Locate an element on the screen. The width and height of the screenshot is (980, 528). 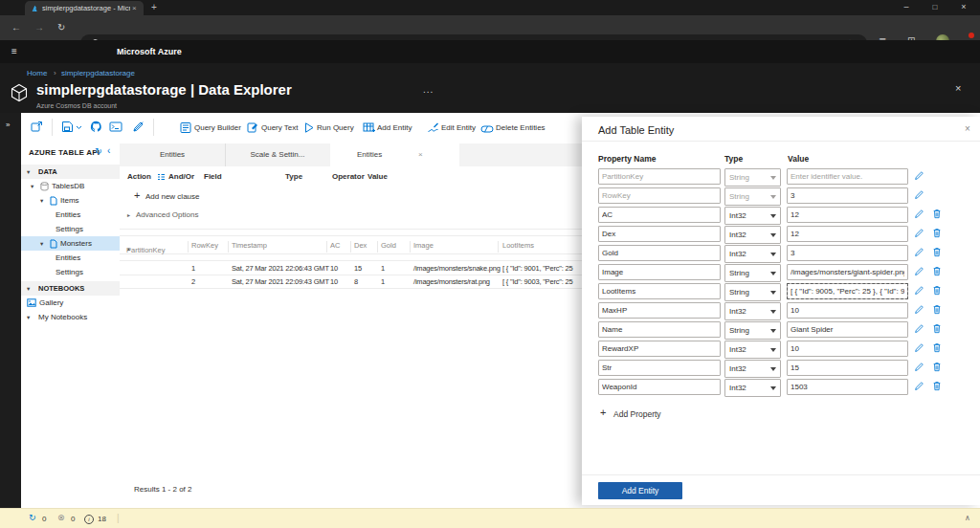
add-entity-button is located at coordinates (369, 129).